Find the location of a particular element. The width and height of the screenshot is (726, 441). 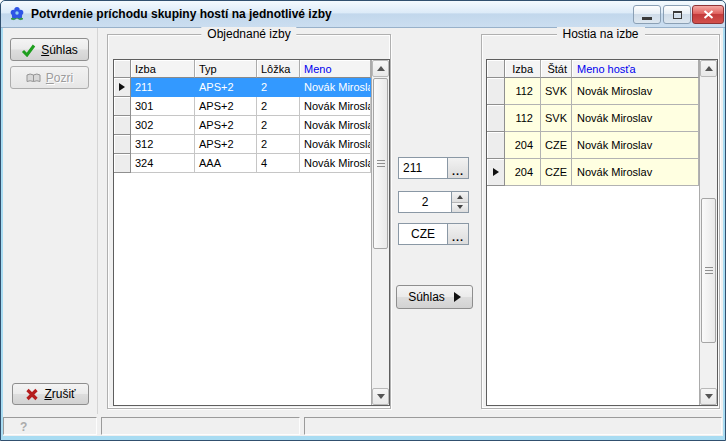

table-row: 301 APS+2 2 Novák Miroslav is located at coordinates (242, 106).